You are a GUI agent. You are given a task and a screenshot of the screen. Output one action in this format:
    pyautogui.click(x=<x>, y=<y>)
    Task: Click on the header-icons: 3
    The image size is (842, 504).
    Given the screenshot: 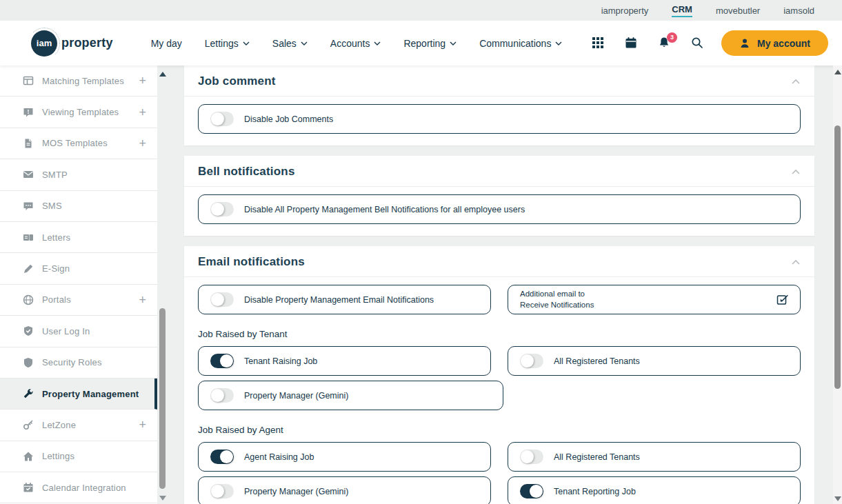 What is the action you would take?
    pyautogui.click(x=648, y=43)
    